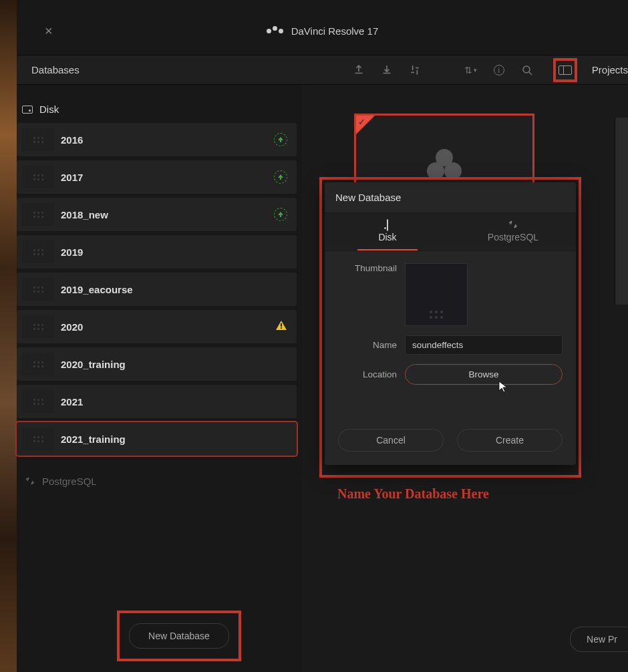 This screenshot has width=628, height=672. Describe the element at coordinates (484, 345) in the screenshot. I see `name-field` at that location.